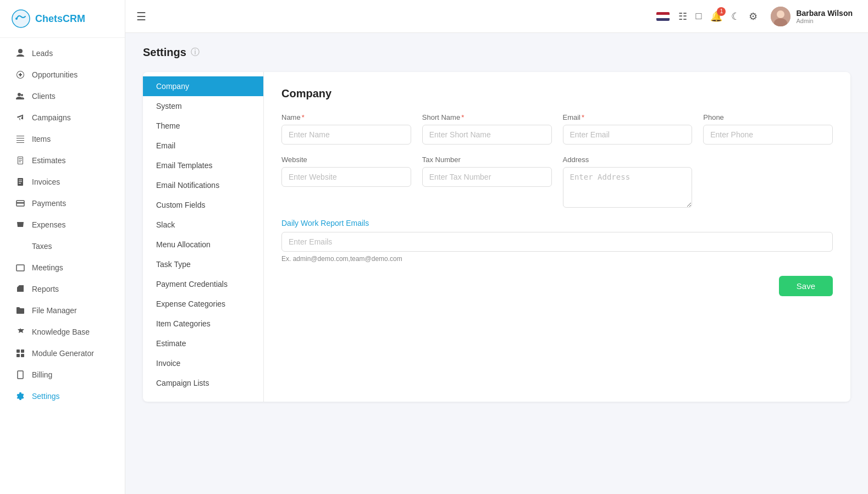 The image size is (868, 494). I want to click on input-phone, so click(768, 135).